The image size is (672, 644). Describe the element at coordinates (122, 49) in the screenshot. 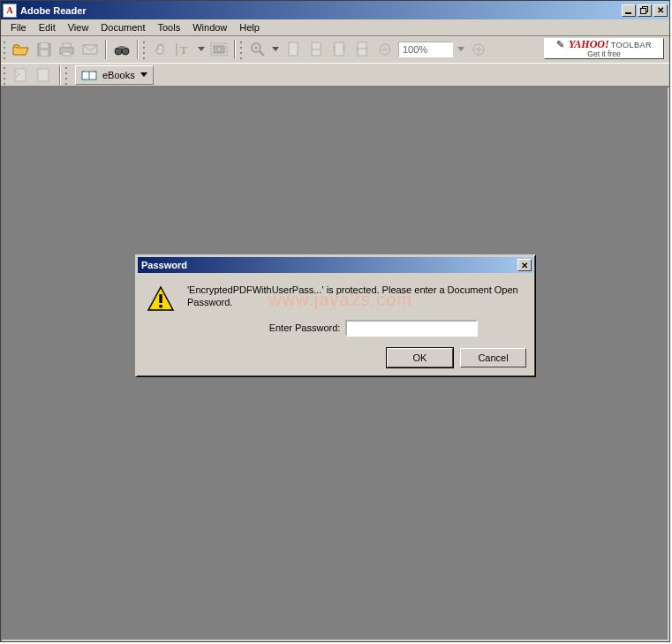

I see `binoculars-icon` at that location.